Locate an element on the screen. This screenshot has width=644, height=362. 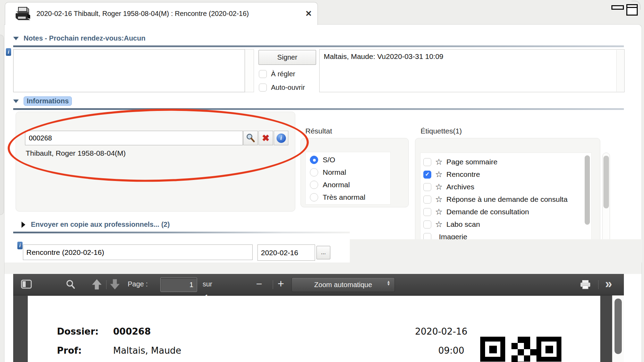
prof-value: Maltais, Maude is located at coordinates (147, 351).